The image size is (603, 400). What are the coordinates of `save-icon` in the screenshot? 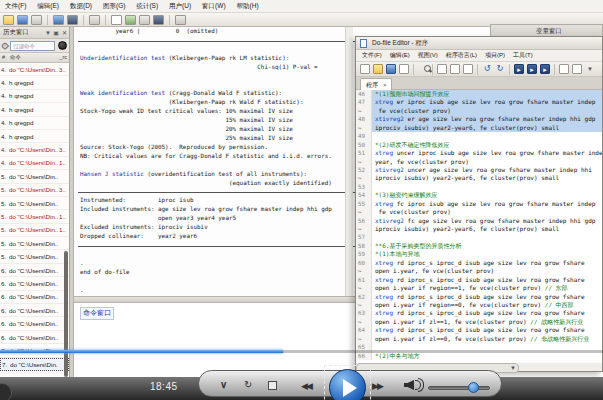 It's located at (22, 20).